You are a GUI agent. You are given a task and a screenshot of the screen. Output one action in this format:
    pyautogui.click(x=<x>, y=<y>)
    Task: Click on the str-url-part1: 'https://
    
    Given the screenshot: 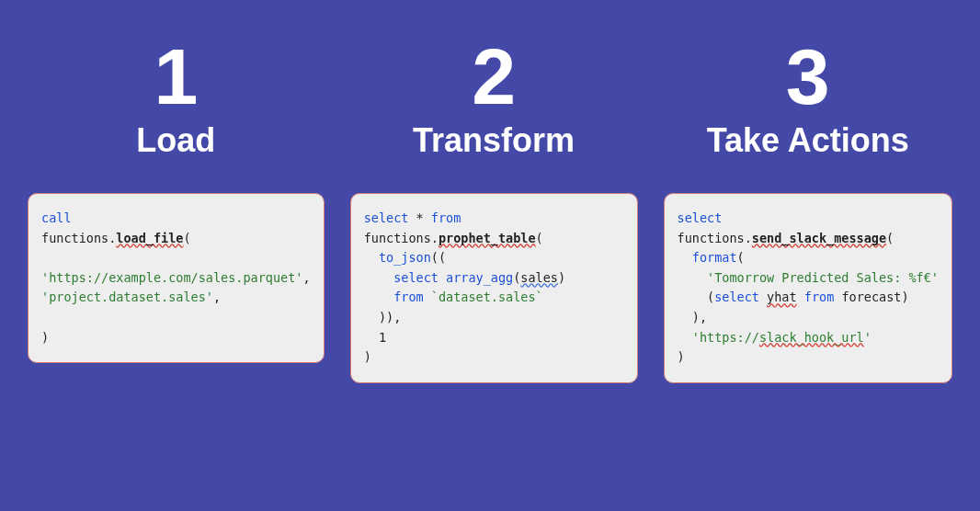 What is the action you would take?
    pyautogui.click(x=726, y=337)
    